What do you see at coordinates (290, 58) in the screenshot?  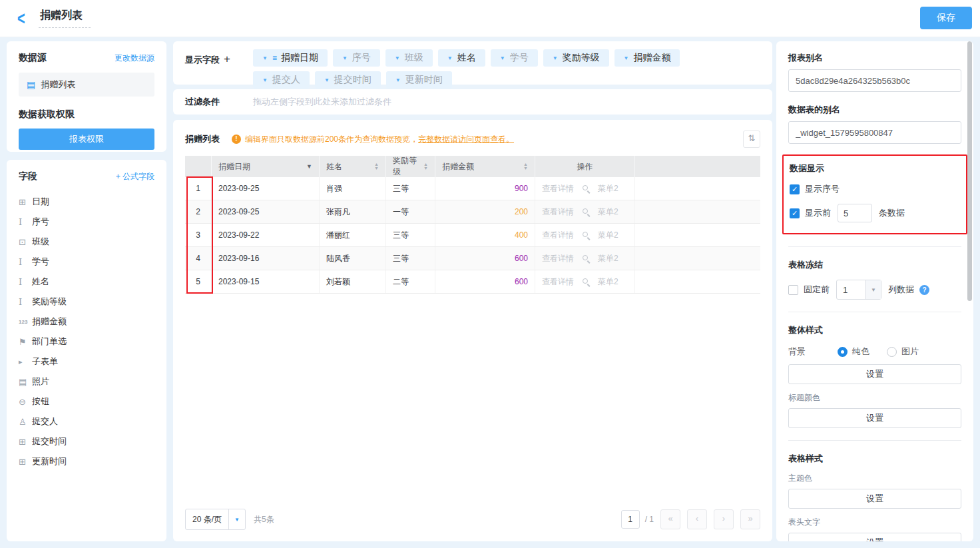 I see `display-field-chip: ▼≡捐赠日期` at bounding box center [290, 58].